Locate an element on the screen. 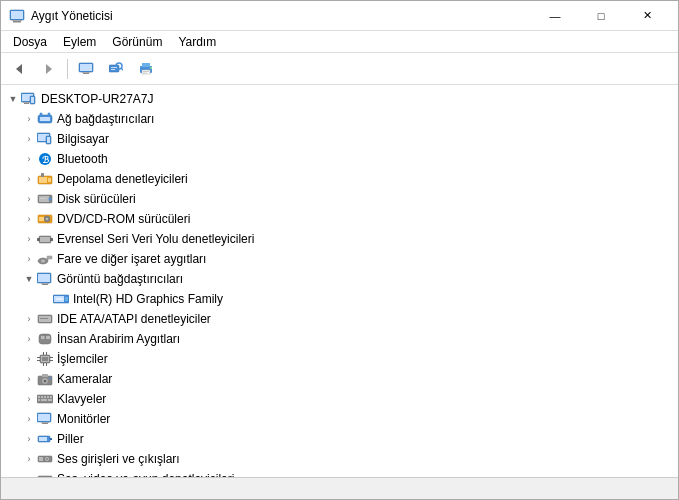 The image size is (679, 500). forward-button is located at coordinates (49, 69).